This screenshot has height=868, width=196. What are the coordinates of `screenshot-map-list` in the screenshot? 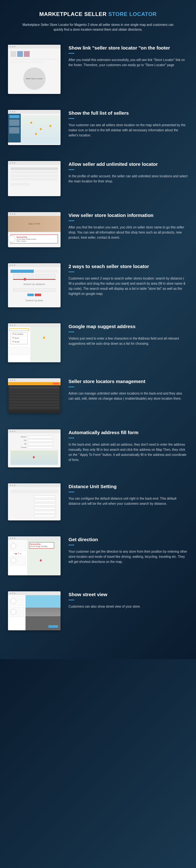 It's located at (34, 127).